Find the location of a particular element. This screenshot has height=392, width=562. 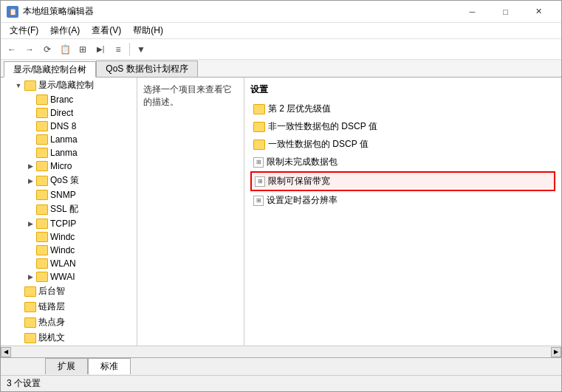

settings-label: 第 2 层优先级值 is located at coordinates (300, 109).